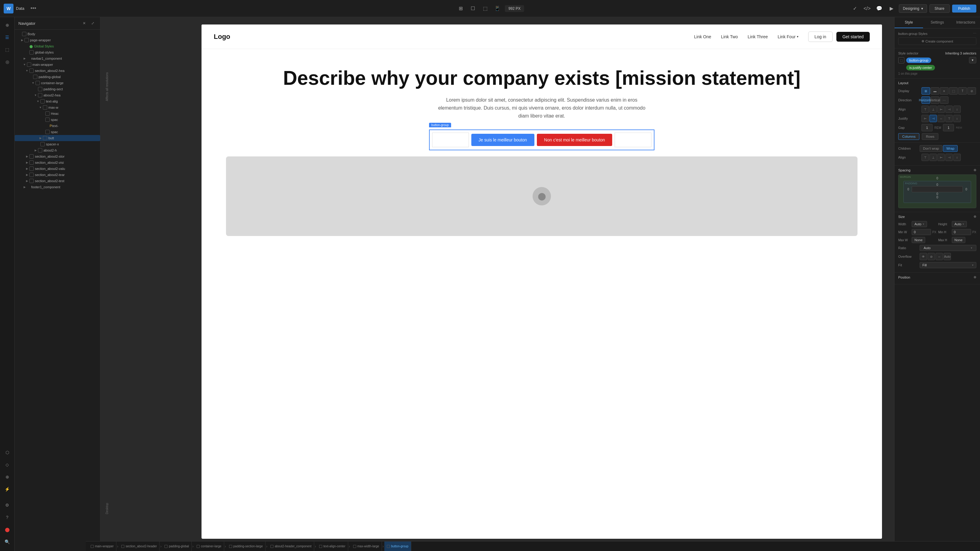  I want to click on padding-bottom-val: 0, so click(937, 197).